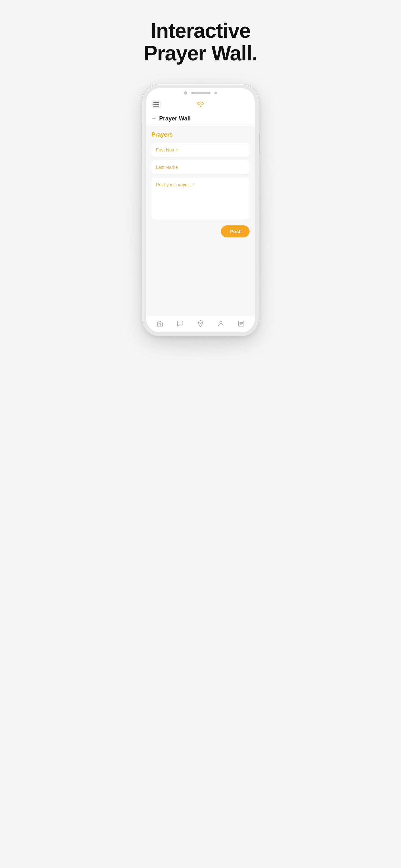  What do you see at coordinates (201, 199) in the screenshot?
I see `prayer-textarea` at bounding box center [201, 199].